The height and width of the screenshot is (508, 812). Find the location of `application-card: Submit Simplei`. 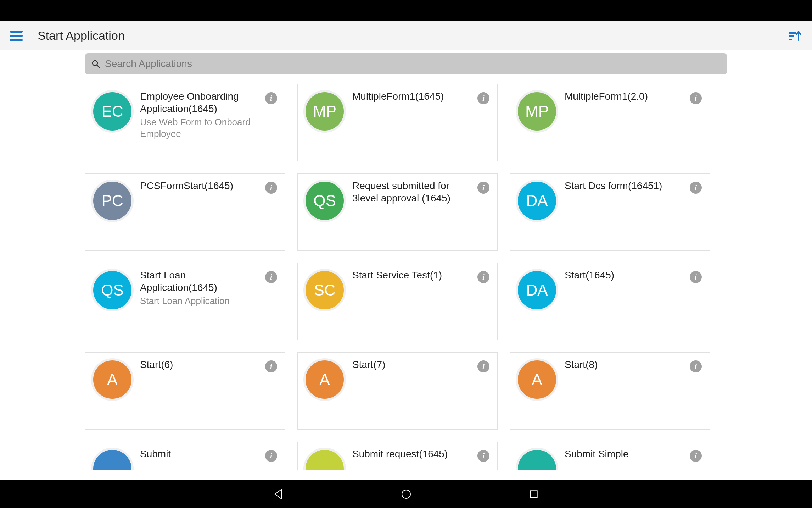

application-card: Submit Simplei is located at coordinates (610, 456).